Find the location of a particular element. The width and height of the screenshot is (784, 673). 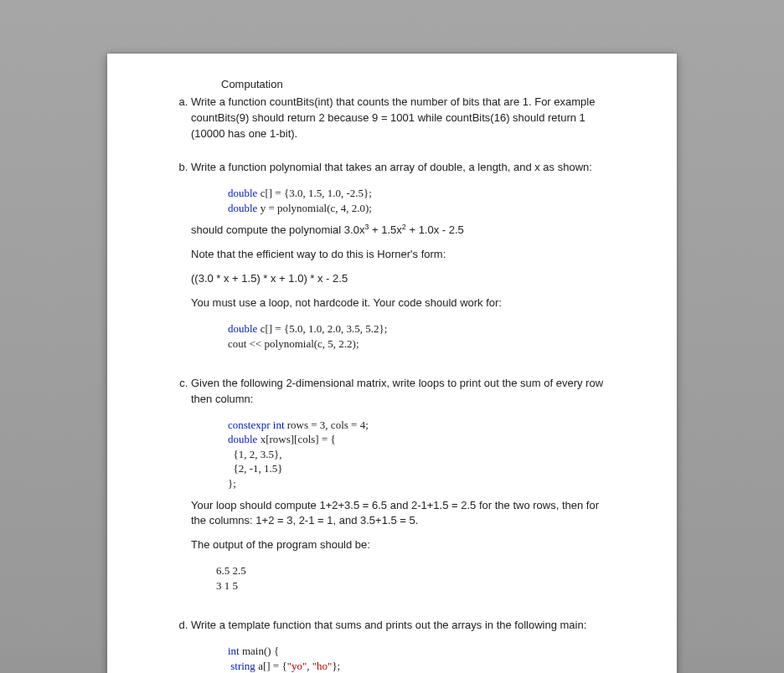

problem-d-intro: Write a template function that sums and … is located at coordinates (404, 626).